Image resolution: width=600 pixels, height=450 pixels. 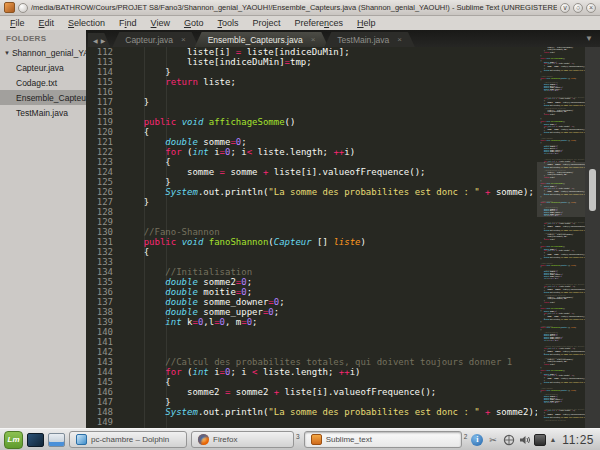 What do you see at coordinates (312, 242) in the screenshot?
I see `code-line: 131 public void fanoShannon(Capteur [] l…` at bounding box center [312, 242].